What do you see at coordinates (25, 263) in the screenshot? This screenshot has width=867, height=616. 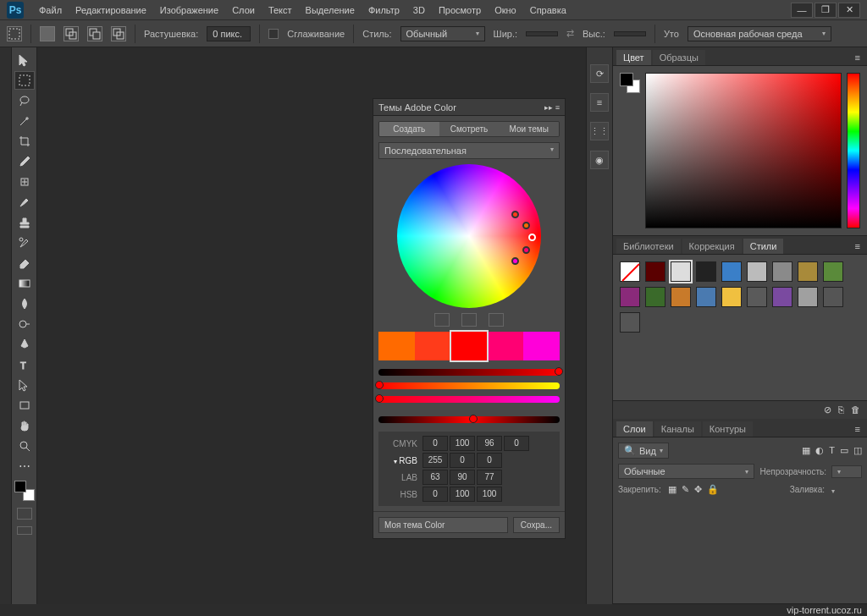 I see `eraser-tool` at bounding box center [25, 263].